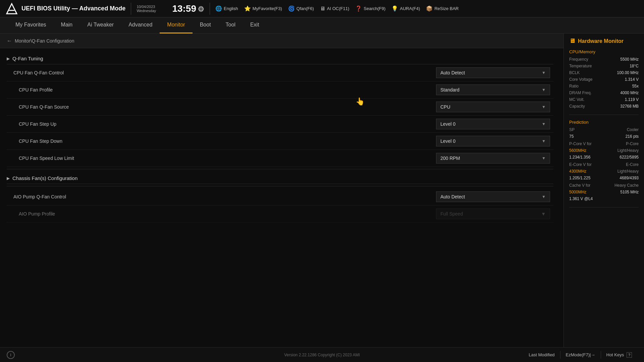  I want to click on stat-pcore-lh-sub: Light/Heavy, so click(628, 150).